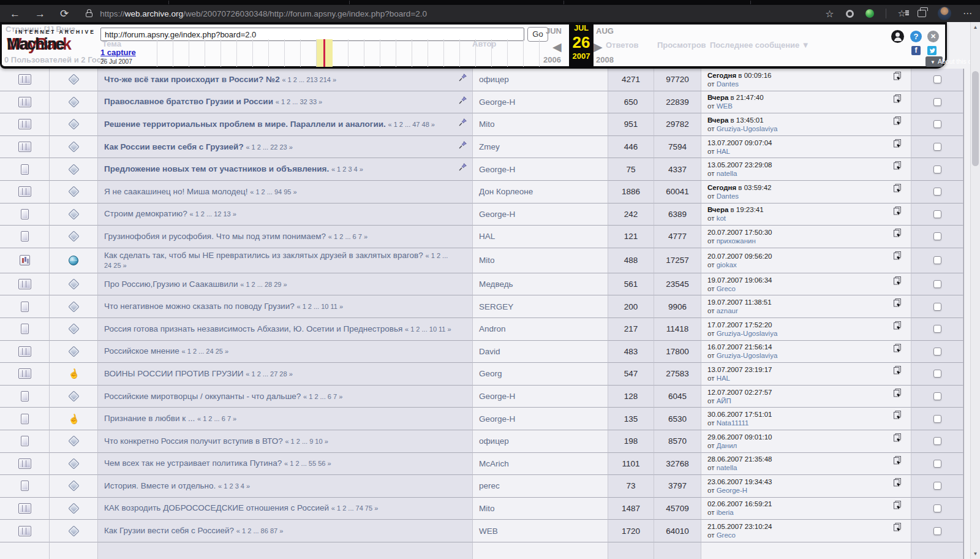 The width and height of the screenshot is (980, 559). I want to click on topic-title-link: ВОИНЫ РОССИИ ПРОТИВ ГРУЗИИ, so click(174, 374).